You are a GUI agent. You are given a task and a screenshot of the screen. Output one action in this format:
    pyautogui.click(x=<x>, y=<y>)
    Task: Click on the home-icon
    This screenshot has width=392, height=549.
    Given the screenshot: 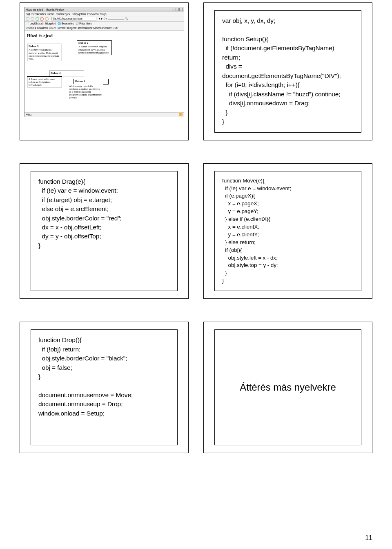 What is the action you would take?
    pyautogui.click(x=47, y=19)
    